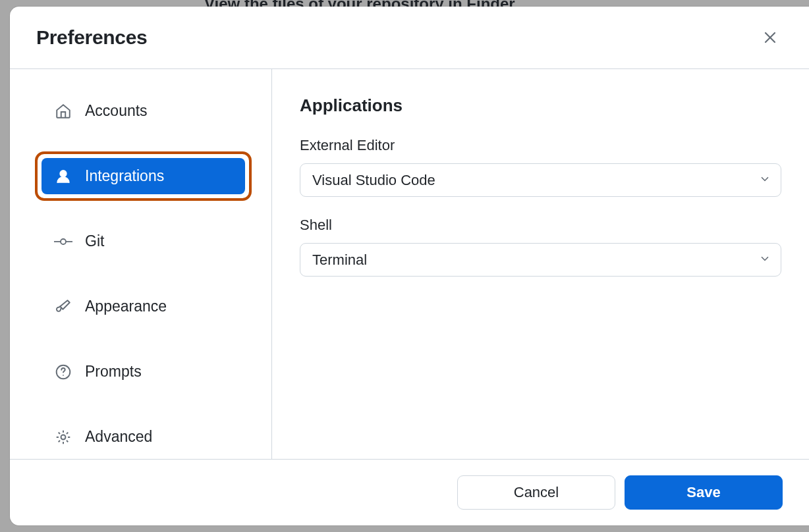  I want to click on sidebar-item-advanced: Advanced, so click(144, 437).